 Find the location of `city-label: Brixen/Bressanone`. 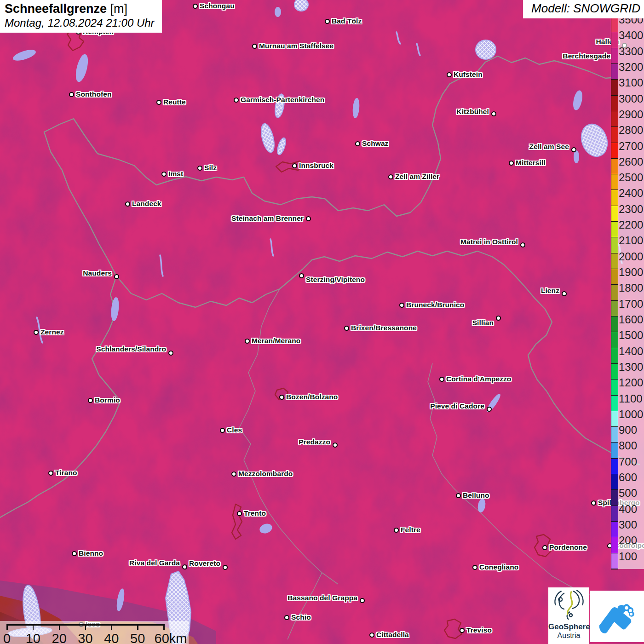

city-label: Brixen/Bressanone is located at coordinates (384, 328).